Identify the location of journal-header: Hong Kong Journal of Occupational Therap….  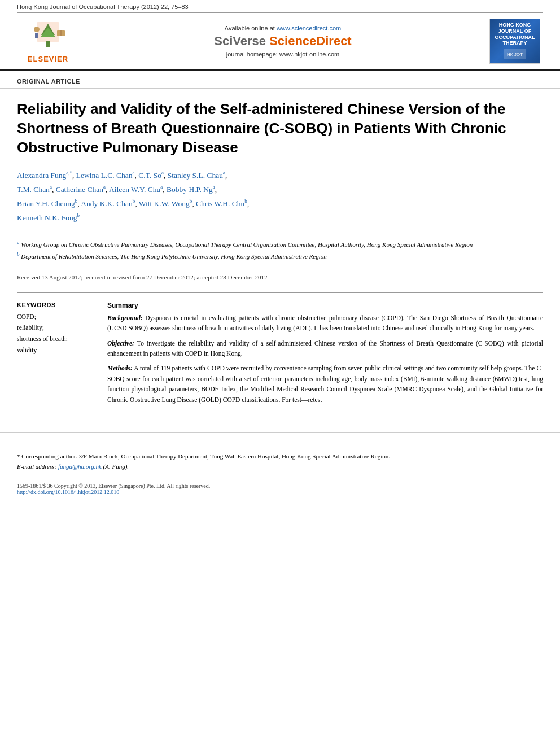
(280, 6).